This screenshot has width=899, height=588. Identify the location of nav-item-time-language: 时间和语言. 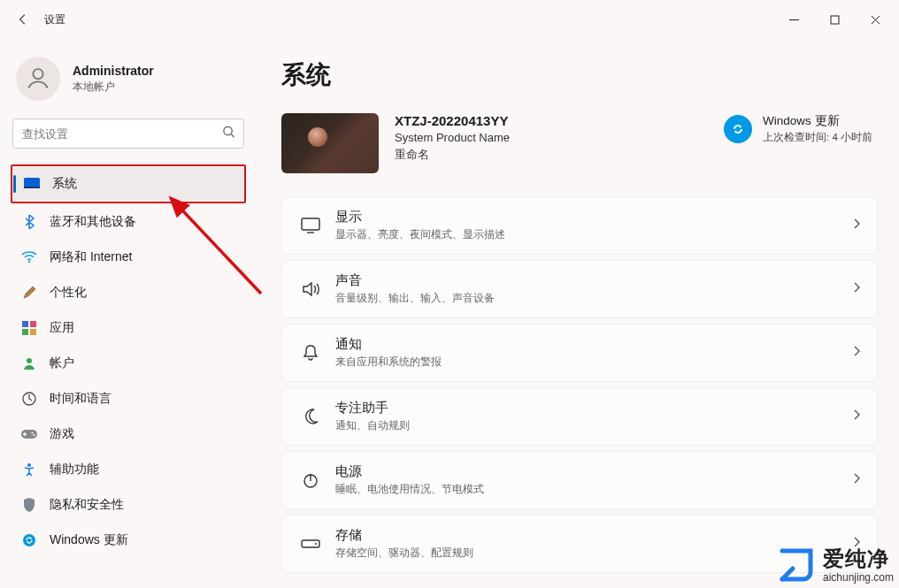
(128, 399).